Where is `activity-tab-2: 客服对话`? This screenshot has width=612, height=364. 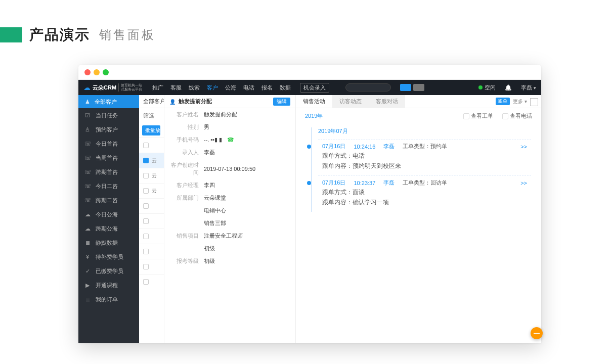 activity-tab-2: 客服对话 is located at coordinates (387, 101).